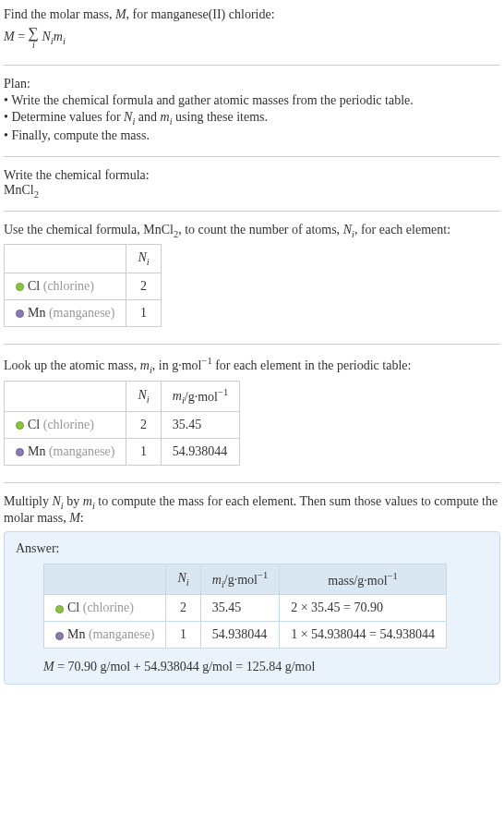  What do you see at coordinates (122, 423) in the screenshot?
I see `atomic-mass-table: Ni mi/g·mol−1 Cl (chlorine) 2 35.45 Mn (…` at bounding box center [122, 423].